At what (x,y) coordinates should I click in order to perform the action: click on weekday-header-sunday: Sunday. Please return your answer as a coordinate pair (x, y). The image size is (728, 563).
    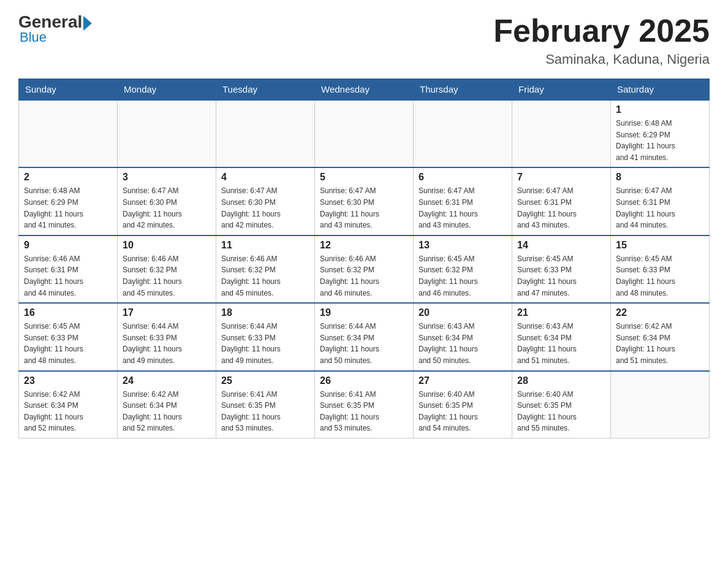
    Looking at the image, I should click on (69, 90).